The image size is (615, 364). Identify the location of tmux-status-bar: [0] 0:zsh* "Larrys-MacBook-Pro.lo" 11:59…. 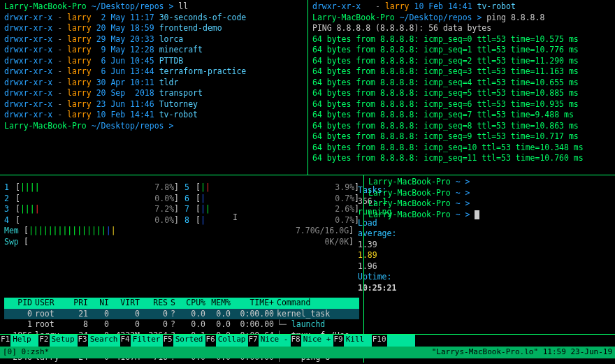
(308, 352).